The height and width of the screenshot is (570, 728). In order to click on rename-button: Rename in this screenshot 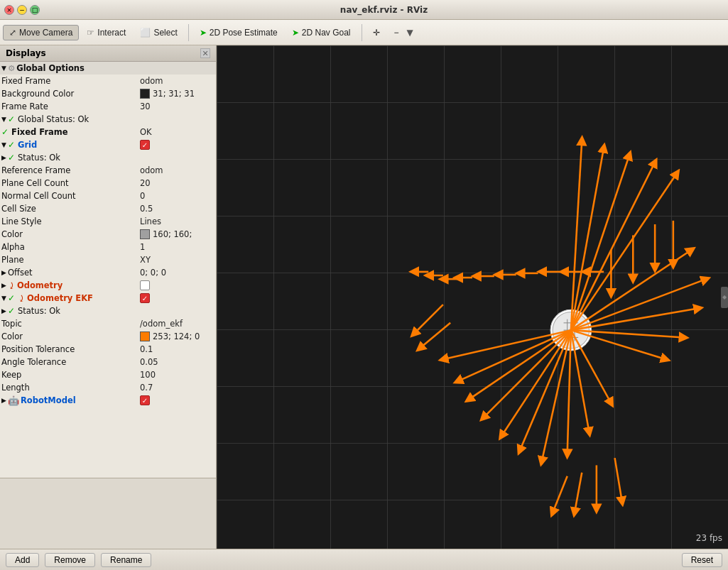, I will do `click(126, 560)`.